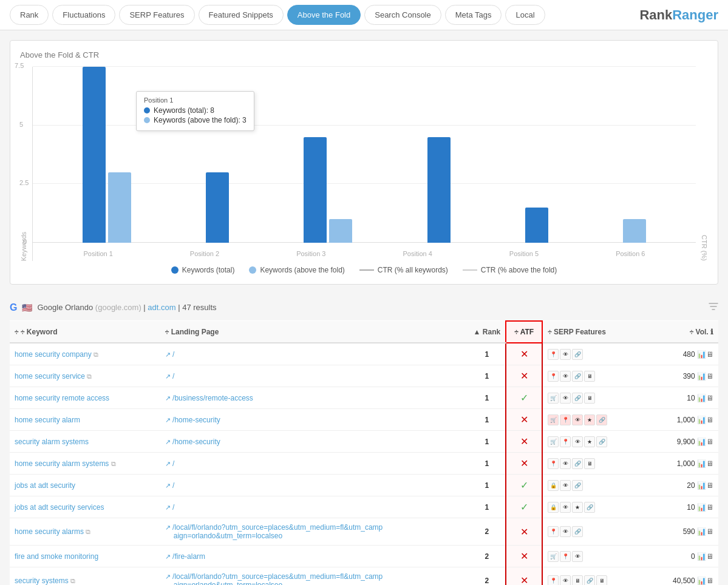 This screenshot has width=728, height=585. Describe the element at coordinates (62, 398) in the screenshot. I see `keyword-link: home security remote access` at that location.